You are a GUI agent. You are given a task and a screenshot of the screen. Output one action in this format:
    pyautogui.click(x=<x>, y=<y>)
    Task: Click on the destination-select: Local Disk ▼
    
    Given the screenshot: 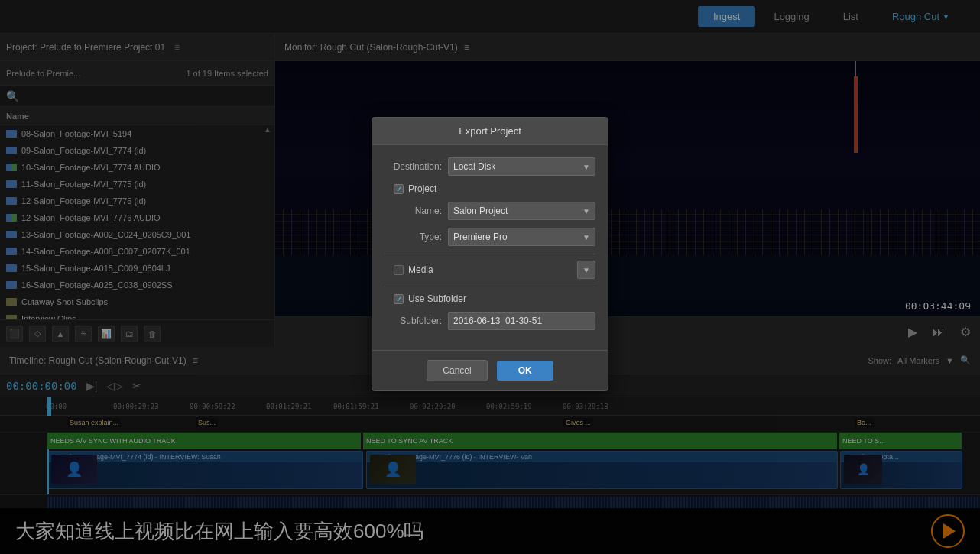 What is the action you would take?
    pyautogui.click(x=521, y=167)
    